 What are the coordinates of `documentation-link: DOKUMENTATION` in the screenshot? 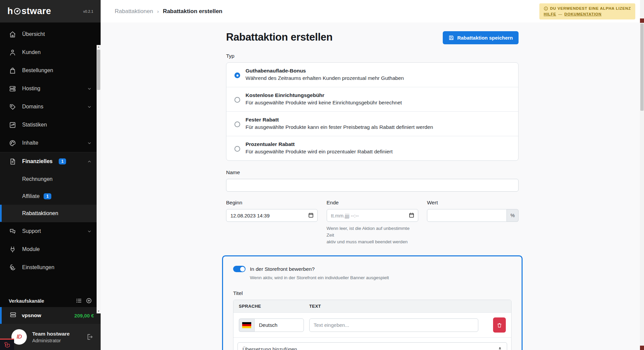 It's located at (583, 14).